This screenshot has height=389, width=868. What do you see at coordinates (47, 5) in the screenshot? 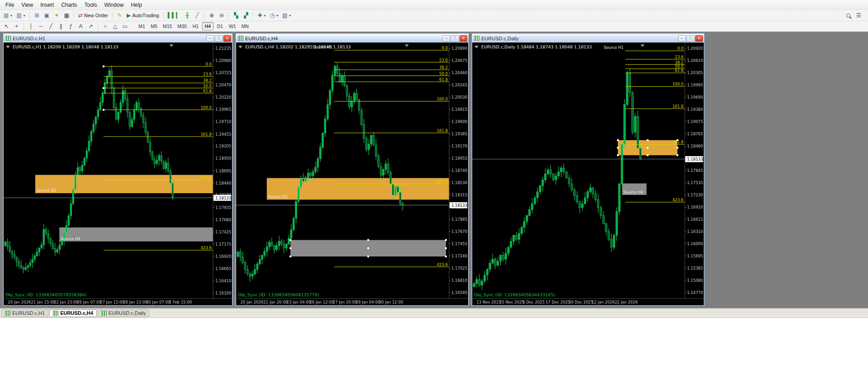
I see `menu-insert: Insert` at bounding box center [47, 5].